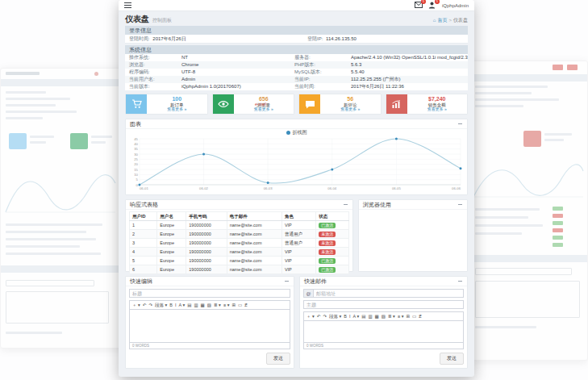 This screenshot has height=380, width=588. Describe the element at coordinates (410, 58) in the screenshot. I see `system-info-cell: Apache/2.4.10 (Win32) OpenSSL/1.0.1i mod…` at that location.